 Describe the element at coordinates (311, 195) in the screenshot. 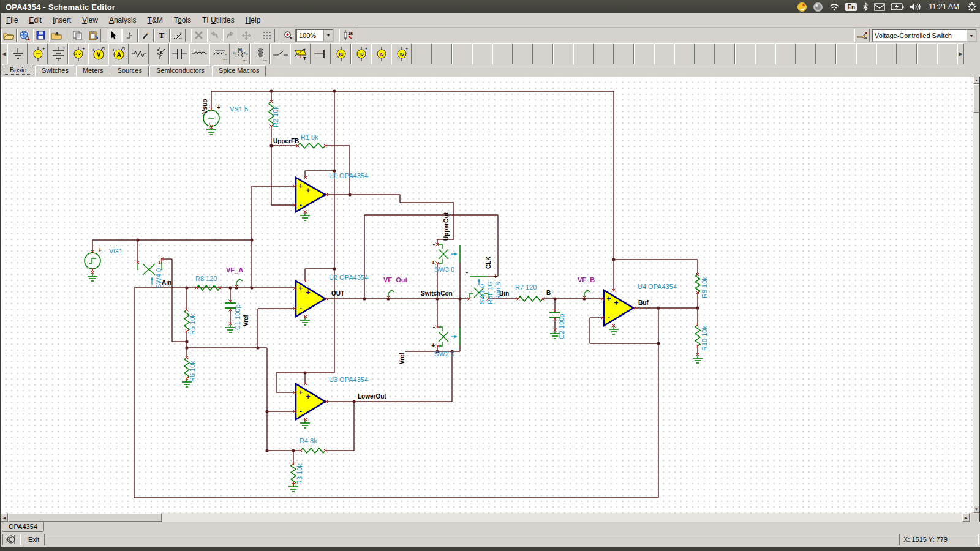

I see `opamp-U1: ++-` at that location.